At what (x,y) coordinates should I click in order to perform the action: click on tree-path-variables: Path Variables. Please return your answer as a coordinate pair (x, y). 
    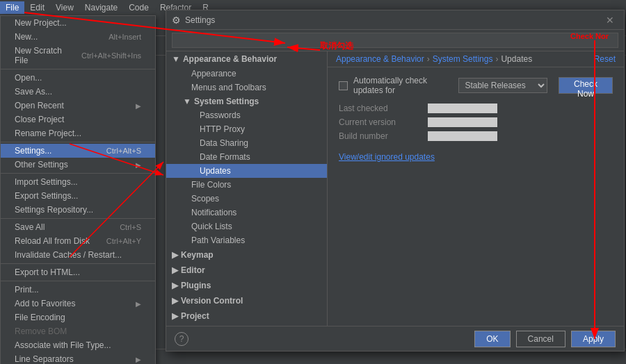
    Looking at the image, I should click on (246, 240).